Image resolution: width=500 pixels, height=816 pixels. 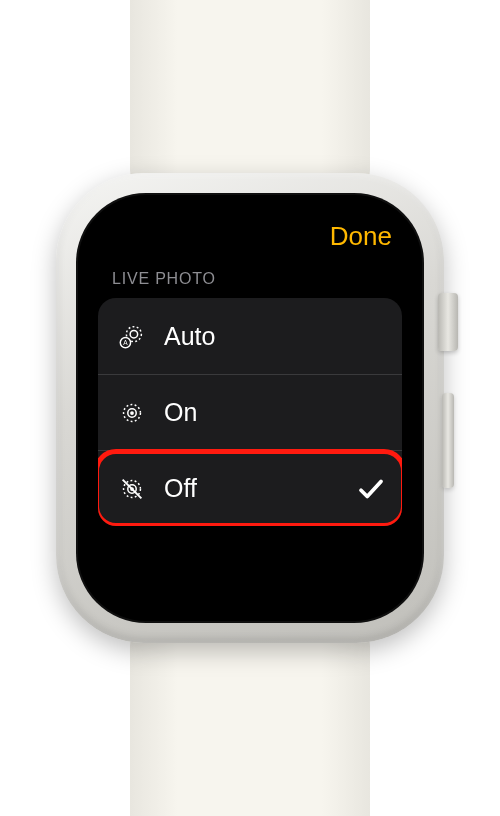 What do you see at coordinates (250, 412) in the screenshot?
I see `option-on: On` at bounding box center [250, 412].